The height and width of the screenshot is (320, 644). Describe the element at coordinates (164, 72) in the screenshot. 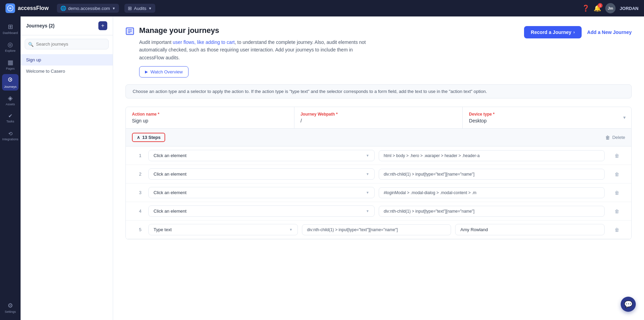

I see `watch-overview-button: ▶ Watch Overview` at that location.